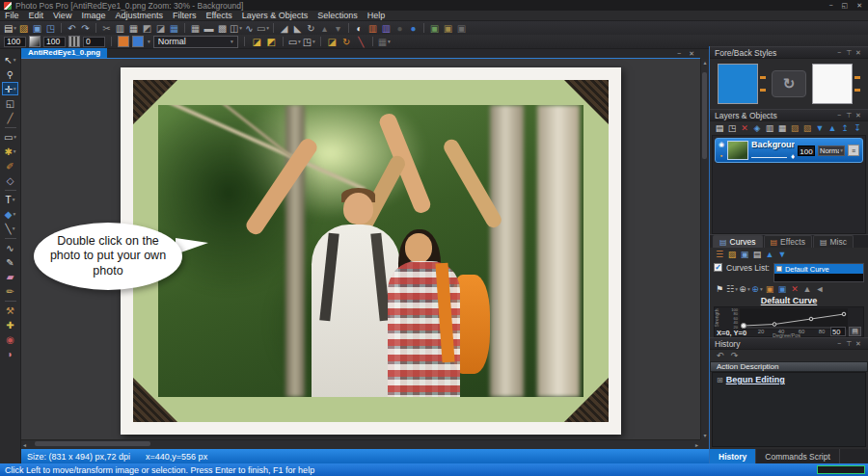 This screenshot has width=868, height=476. I want to click on save-icon: ▣, so click(37, 29).